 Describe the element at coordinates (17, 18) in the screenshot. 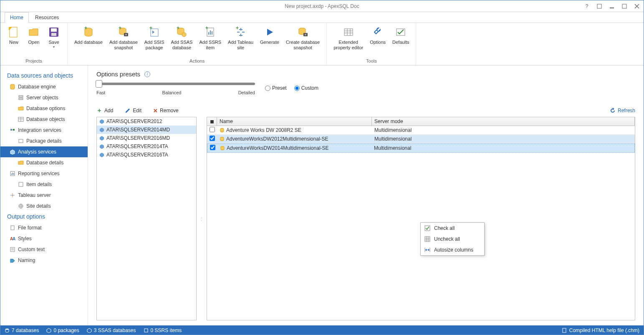

I see `tab-home: Home` at that location.